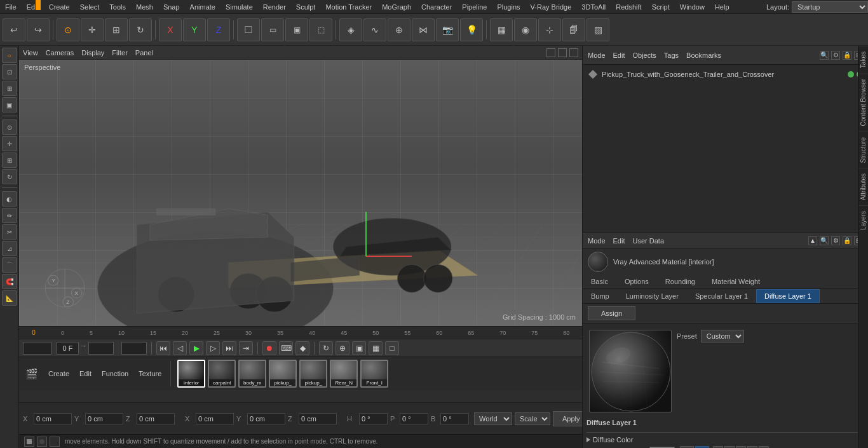 The width and height of the screenshot is (868, 448). What do you see at coordinates (10, 105) in the screenshot?
I see `mode-poly: ▣` at bounding box center [10, 105].